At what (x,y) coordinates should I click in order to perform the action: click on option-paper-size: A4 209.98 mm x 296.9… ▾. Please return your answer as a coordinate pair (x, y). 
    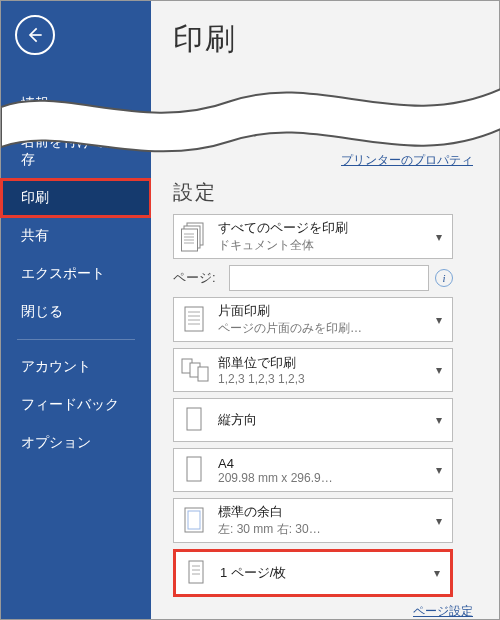
    Looking at the image, I should click on (313, 470).